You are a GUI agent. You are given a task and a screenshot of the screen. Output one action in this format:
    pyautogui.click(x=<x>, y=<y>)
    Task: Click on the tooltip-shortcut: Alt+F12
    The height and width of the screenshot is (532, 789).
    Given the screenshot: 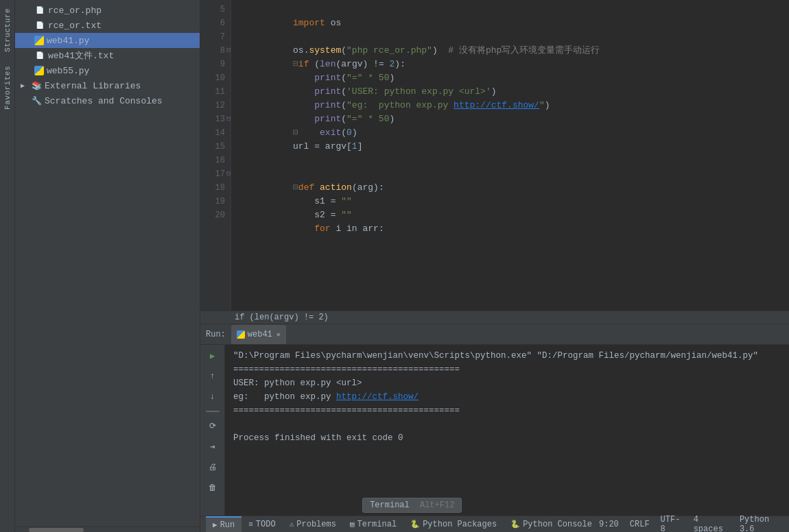 What is the action you would take?
    pyautogui.click(x=437, y=505)
    